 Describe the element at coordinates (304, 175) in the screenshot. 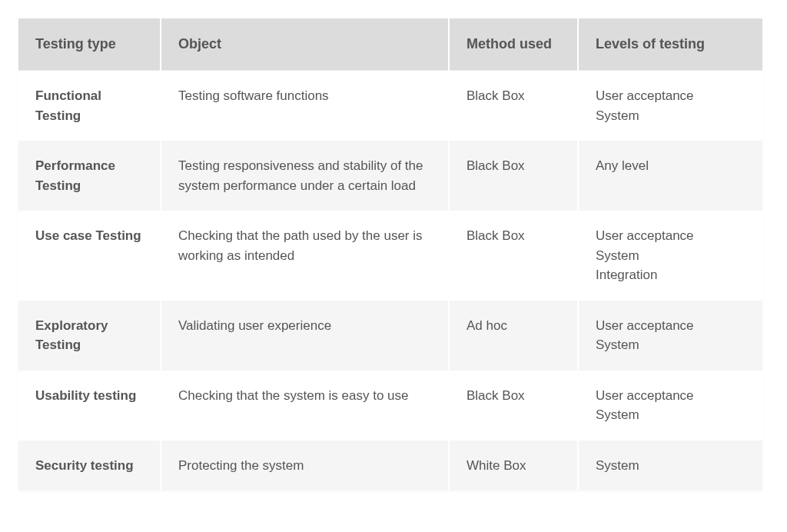

I see `cell-object: Testing responsiveness and stability of …` at that location.